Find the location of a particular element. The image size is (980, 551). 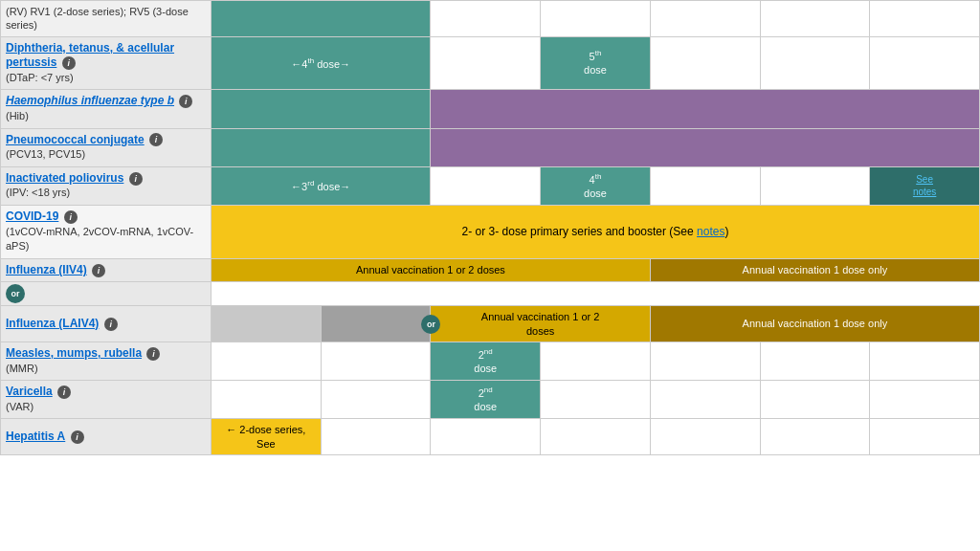

varicella-info-icon: i is located at coordinates (64, 392).